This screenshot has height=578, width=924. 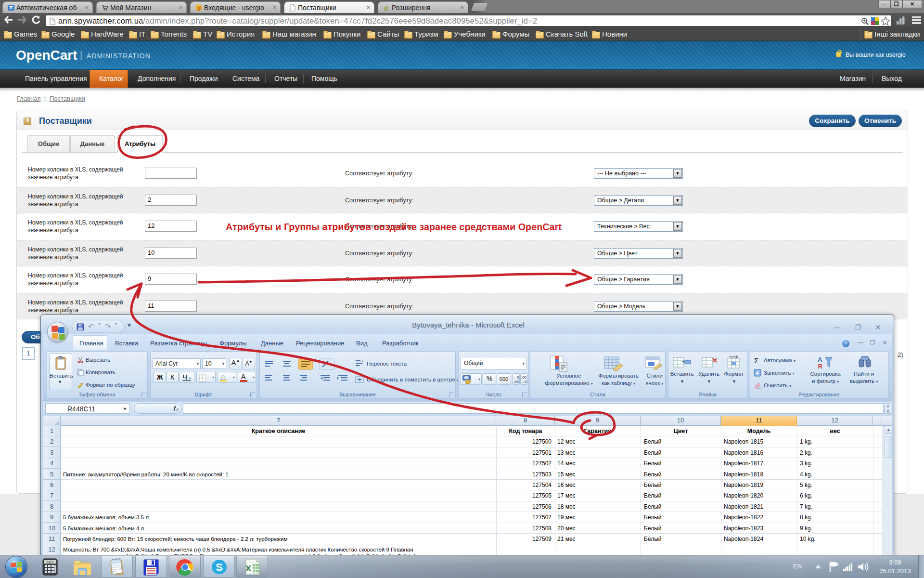 What do you see at coordinates (820, 366) in the screenshot?
I see `svg-text: Я` at bounding box center [820, 366].